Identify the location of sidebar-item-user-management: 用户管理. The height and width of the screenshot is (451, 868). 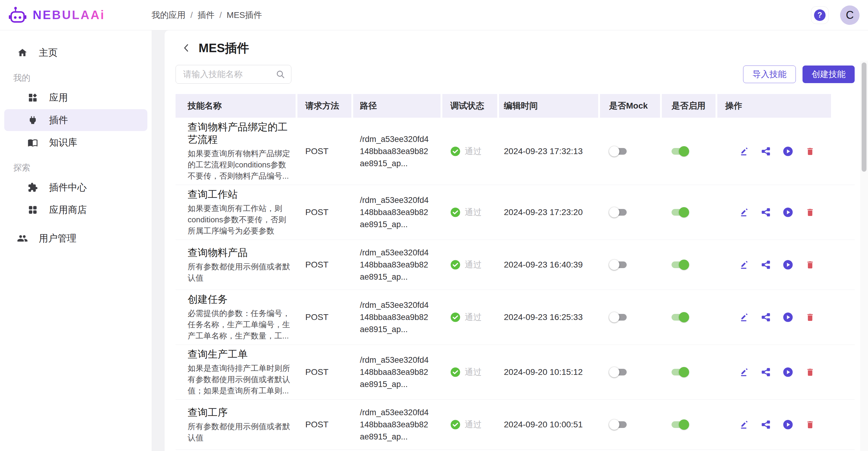
(76, 239).